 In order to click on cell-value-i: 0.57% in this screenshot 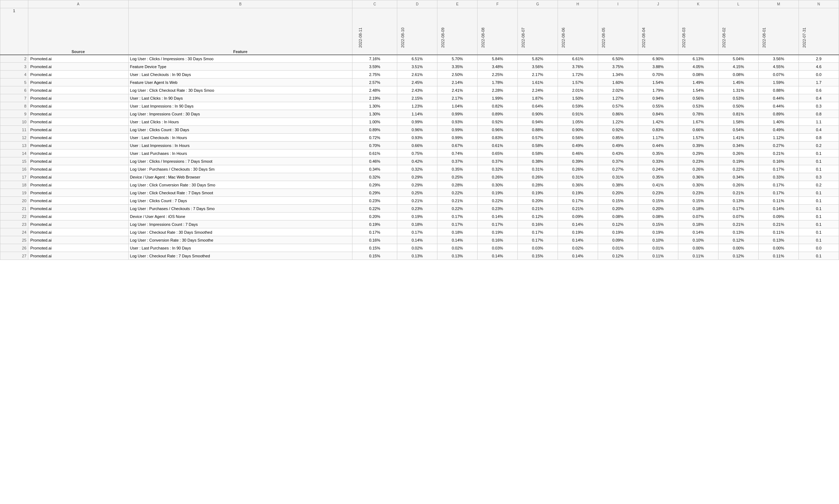, I will do `click(618, 106)`.